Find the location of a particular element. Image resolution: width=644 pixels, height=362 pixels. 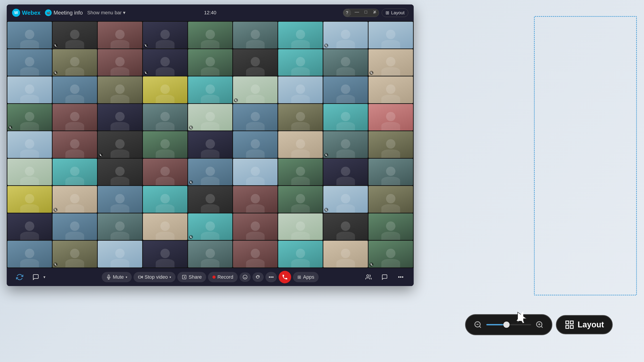

show-menu-label: Show menu bar is located at coordinates (104, 13).